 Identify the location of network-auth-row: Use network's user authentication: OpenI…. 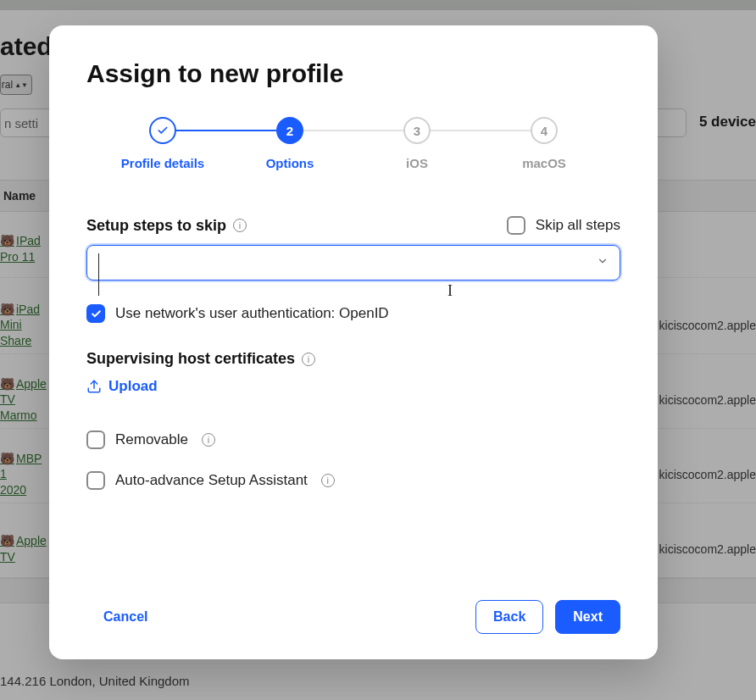
(353, 314).